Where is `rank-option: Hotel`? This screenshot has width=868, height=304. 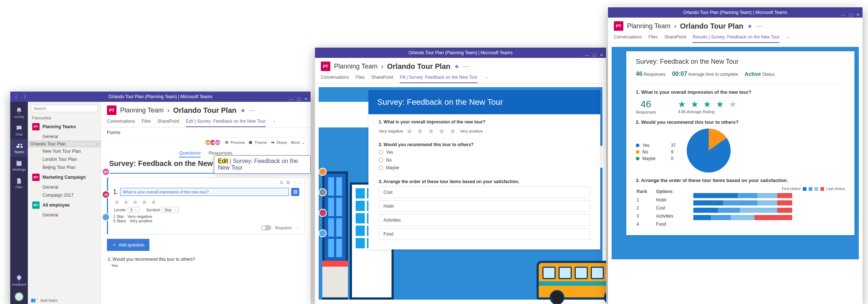
rank-option: Hotel is located at coordinates (484, 206).